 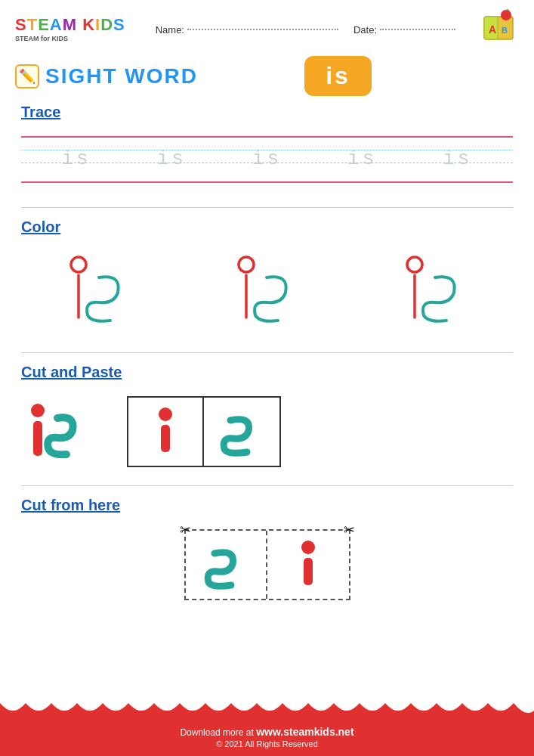 What do you see at coordinates (499, 29) in the screenshot?
I see `abc-book-icon: A B` at bounding box center [499, 29].